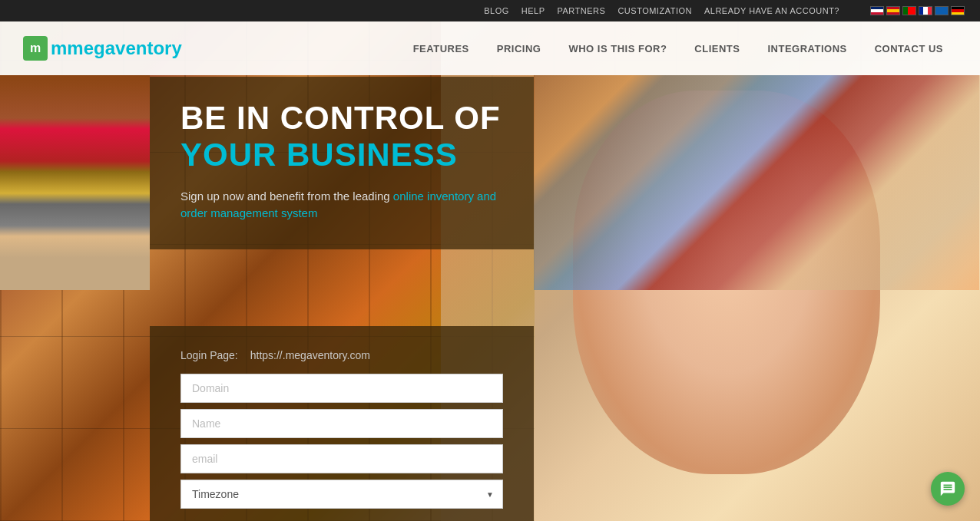 The image size is (980, 521). Describe the element at coordinates (441, 48) in the screenshot. I see `nav-features: FEATURES` at that location.